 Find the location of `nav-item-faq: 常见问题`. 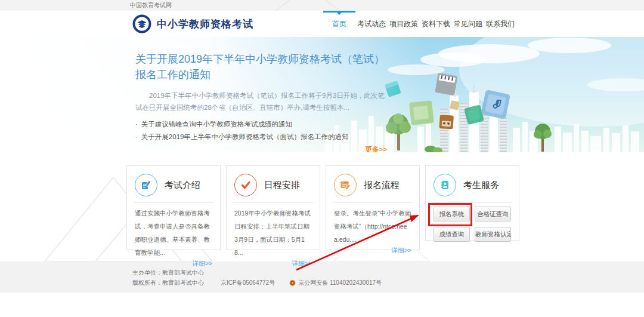

nav-item-faq: 常见问题 is located at coordinates (468, 24).